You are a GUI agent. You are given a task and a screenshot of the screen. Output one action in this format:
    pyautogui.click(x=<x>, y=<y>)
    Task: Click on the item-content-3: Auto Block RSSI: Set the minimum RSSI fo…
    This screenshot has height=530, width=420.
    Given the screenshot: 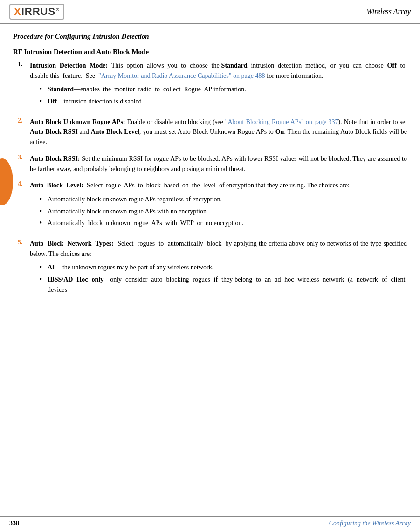 What is the action you would take?
    pyautogui.click(x=218, y=164)
    